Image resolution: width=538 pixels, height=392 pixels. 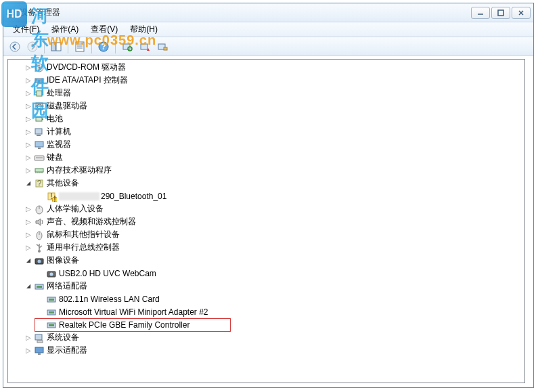 I want to click on tree-node: Microsoft Virtual WiFi Miniport Adapter …, so click(x=267, y=311).